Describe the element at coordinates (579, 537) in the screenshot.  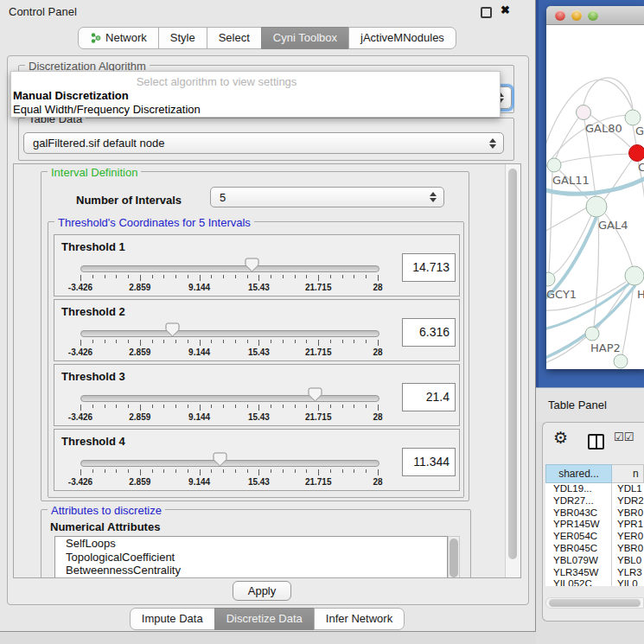
I see `cell-shared-name: YER054C` at that location.